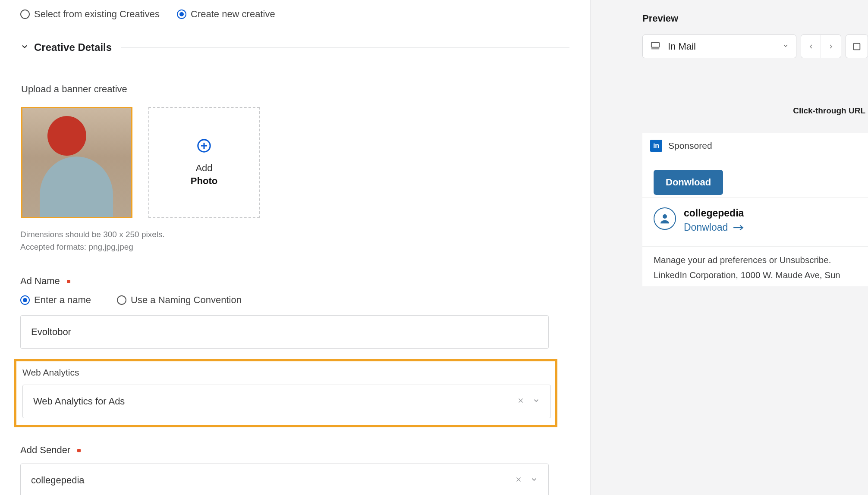 The height and width of the screenshot is (495, 868). I want to click on preview-mode-select: In Mail, so click(720, 47).